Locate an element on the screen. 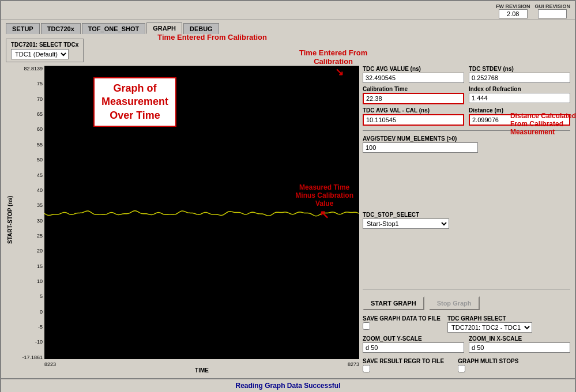 The width and height of the screenshot is (576, 392). revision-section: FW REVISION 2.08 GUI REVISION is located at coordinates (533, 11).